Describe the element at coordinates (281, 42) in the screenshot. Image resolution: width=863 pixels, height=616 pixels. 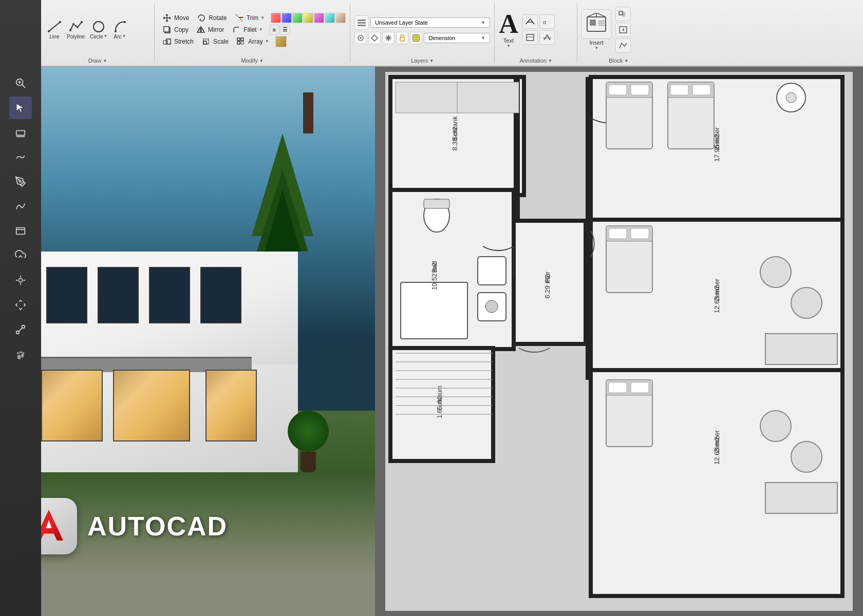
I see `color-chip-icon` at that location.